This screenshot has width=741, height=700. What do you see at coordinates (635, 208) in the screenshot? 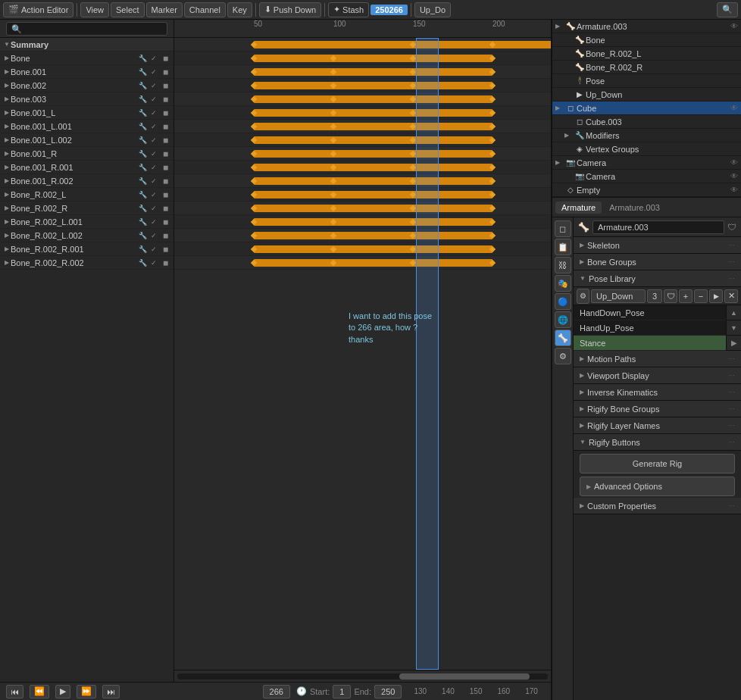
I see `prop-tab-armature2: Armature.003` at bounding box center [635, 208].